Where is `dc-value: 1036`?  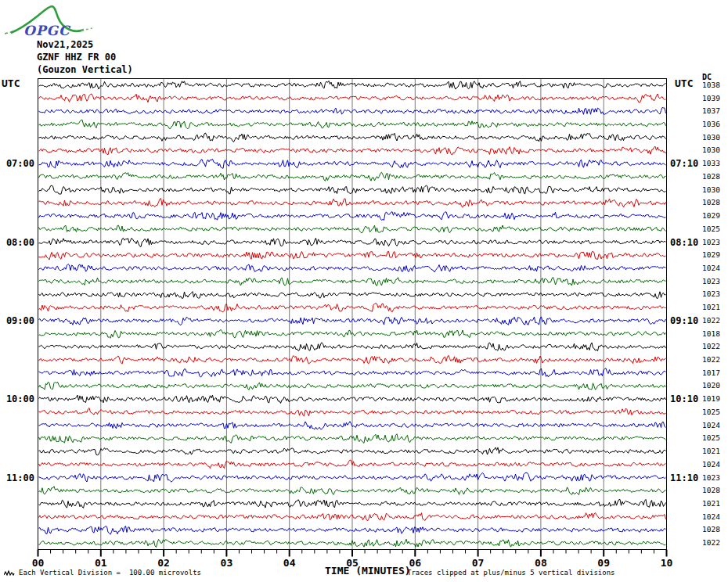 dc-value: 1036 is located at coordinates (711, 124).